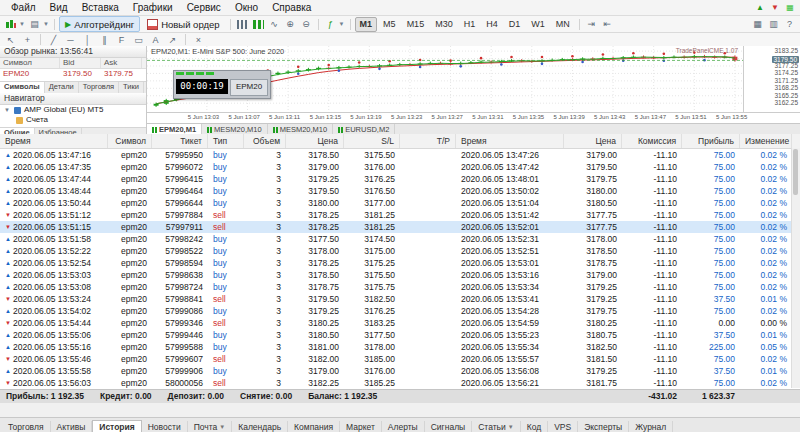 This screenshot has width=800, height=432. Describe the element at coordinates (760, 8) in the screenshot. I see `uptick-icon: ▲` at that location.